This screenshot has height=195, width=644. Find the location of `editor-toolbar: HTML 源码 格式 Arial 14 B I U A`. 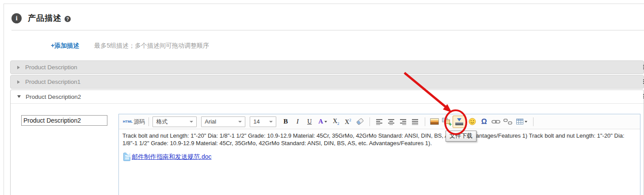

editor-toolbar: HTML 源码 格式 Arial 14 B I U A is located at coordinates (379, 122).